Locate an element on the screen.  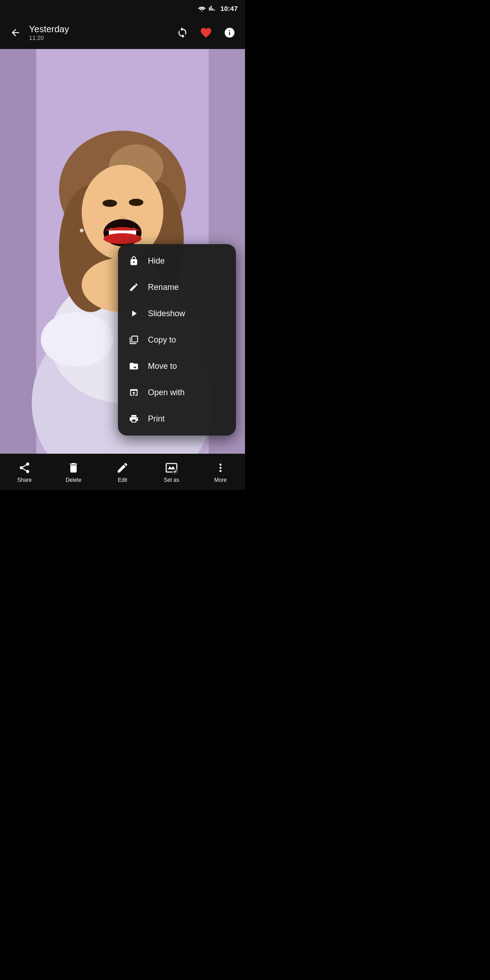
print-icon is located at coordinates (134, 419).